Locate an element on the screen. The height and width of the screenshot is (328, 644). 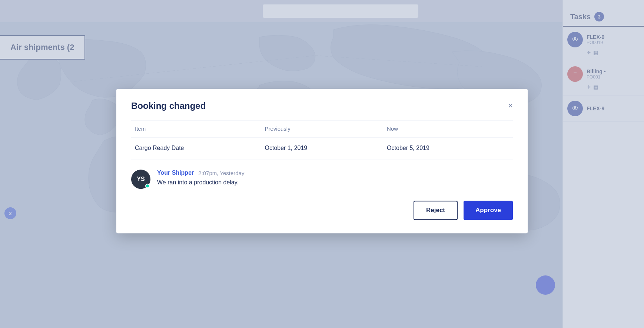
modal-close-button: × is located at coordinates (511, 106).